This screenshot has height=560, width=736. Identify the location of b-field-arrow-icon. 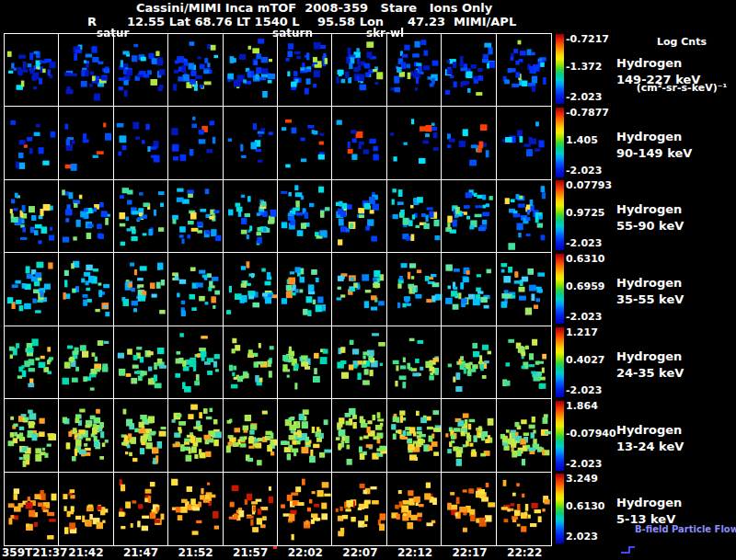
(629, 550).